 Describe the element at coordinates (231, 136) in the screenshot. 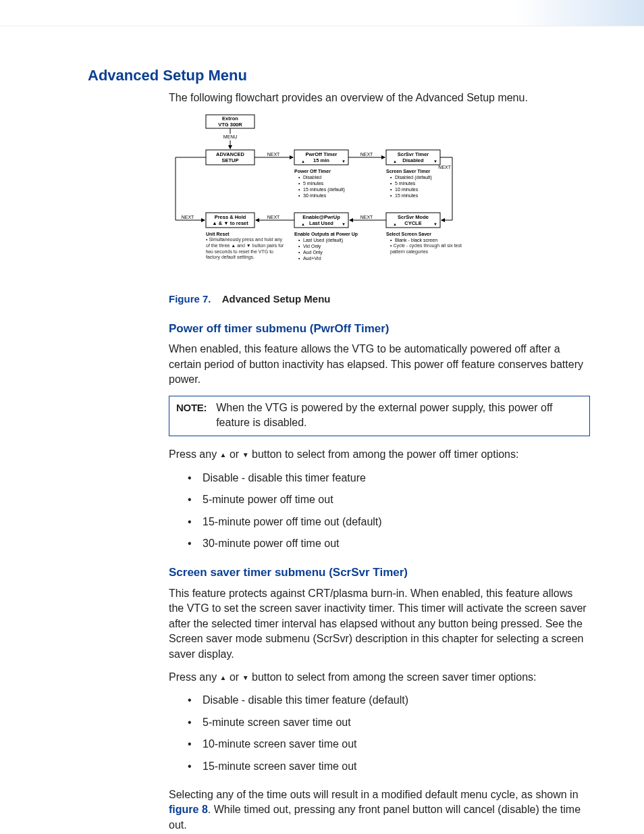

I see `svg-text: MENU` at that location.